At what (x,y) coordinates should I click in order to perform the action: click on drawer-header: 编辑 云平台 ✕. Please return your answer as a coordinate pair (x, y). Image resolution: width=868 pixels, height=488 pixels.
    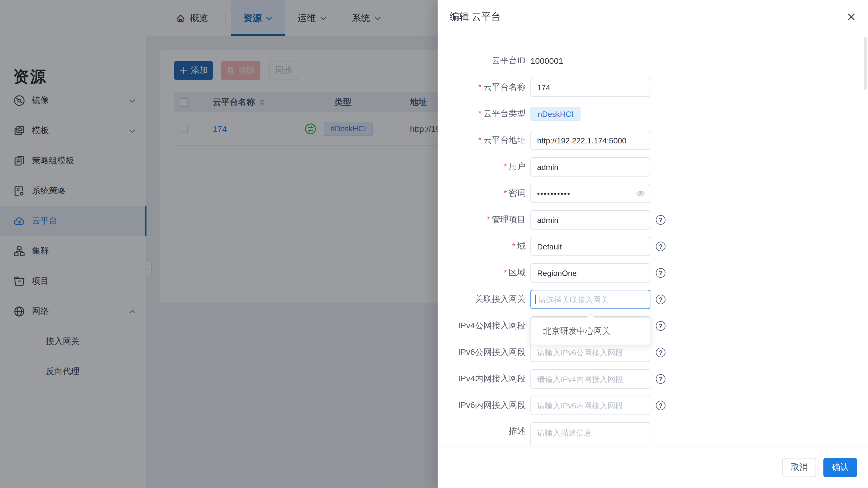
    Looking at the image, I should click on (653, 17).